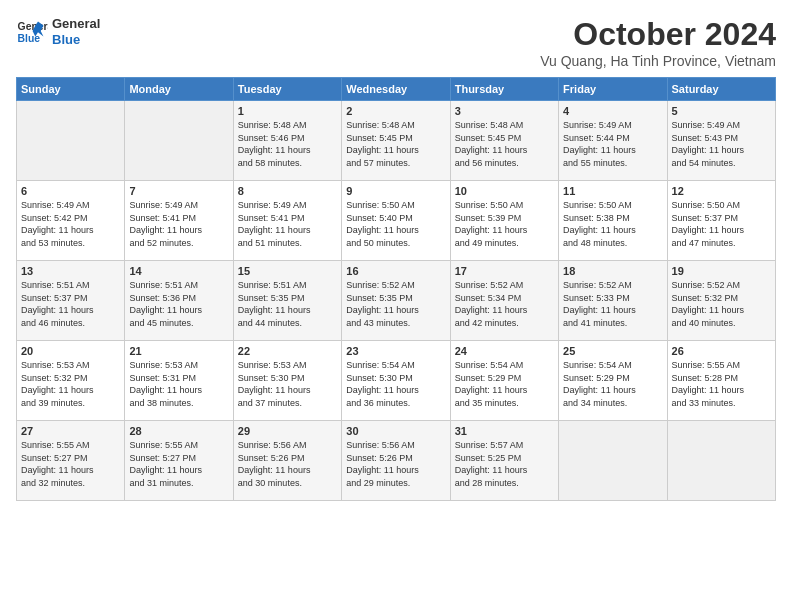 The width and height of the screenshot is (792, 612). Describe the element at coordinates (504, 90) in the screenshot. I see `weekday-header-thursday: Thursday` at that location.